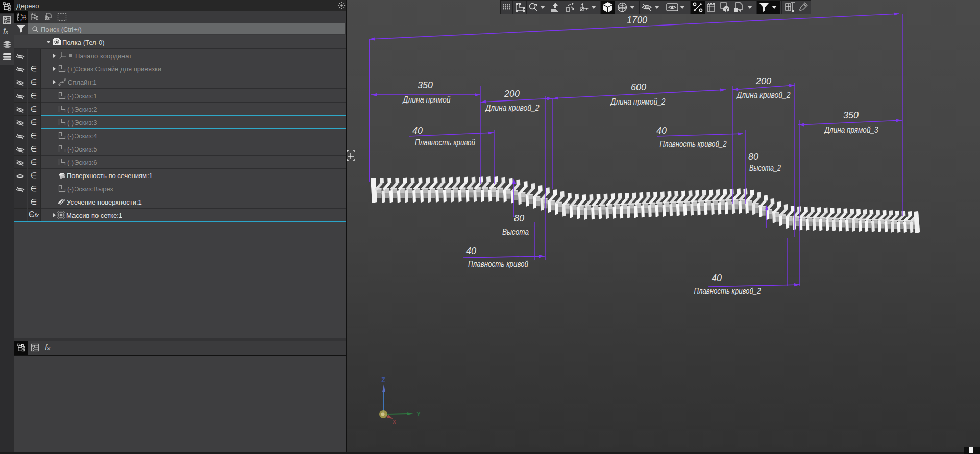 This screenshot has width=980, height=454. Describe the element at coordinates (427, 100) in the screenshot. I see `svg-text: Длина прямой` at that location.